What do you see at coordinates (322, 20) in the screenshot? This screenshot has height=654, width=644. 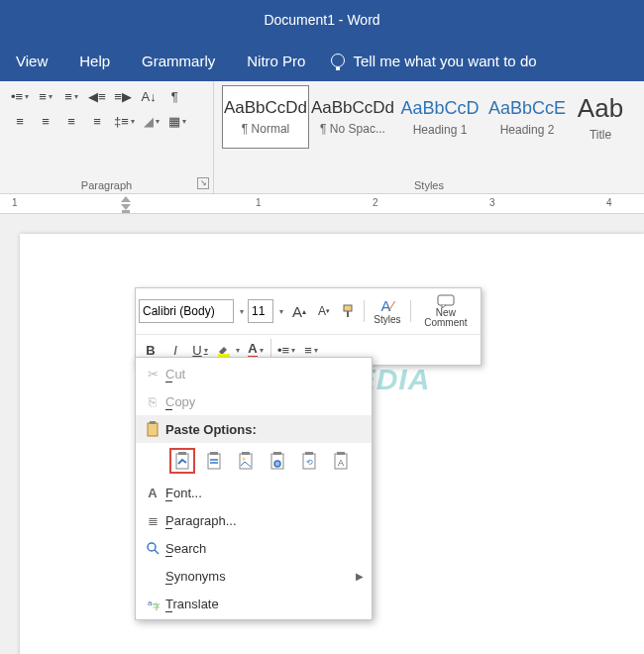 I see `title-bar: Document1 - Word` at bounding box center [322, 20].